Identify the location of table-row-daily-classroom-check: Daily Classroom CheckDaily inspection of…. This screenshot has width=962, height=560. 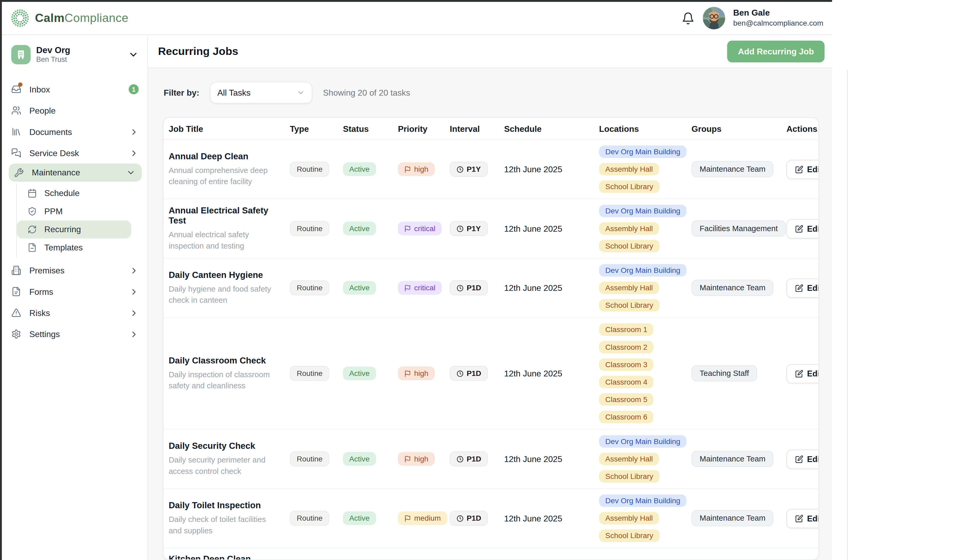
(491, 373).